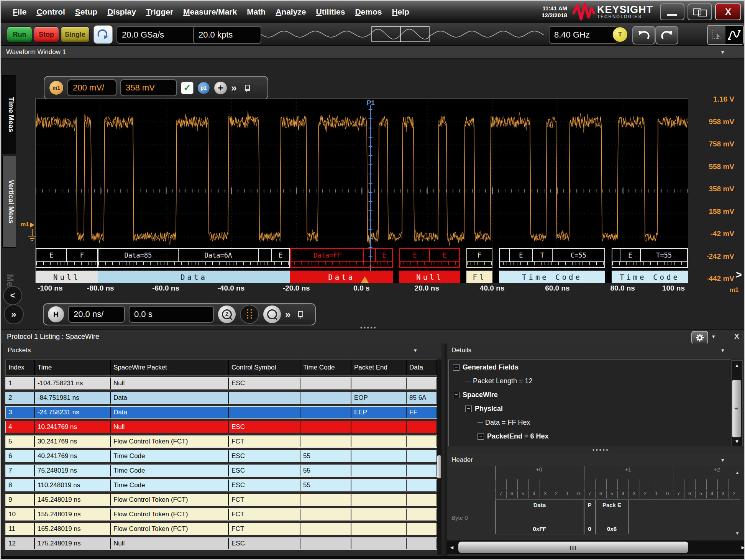 This screenshot has width=745, height=560. Describe the element at coordinates (596, 350) in the screenshot. I see `details-pane-header: Details ▾` at that location.